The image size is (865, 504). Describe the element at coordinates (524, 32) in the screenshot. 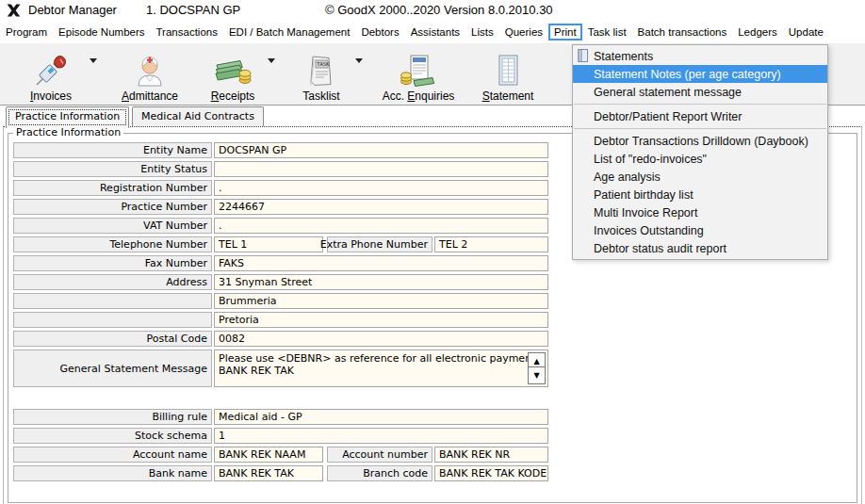

I see `menubar-item-queries: Queries` at that location.